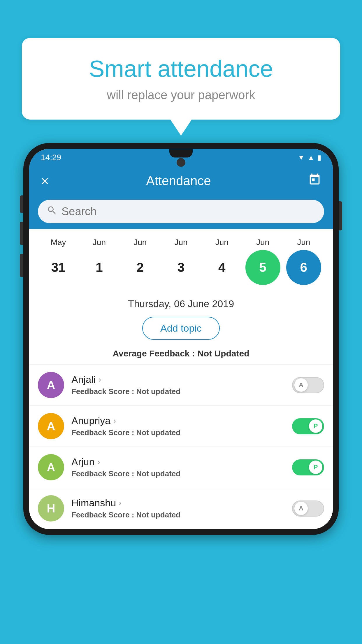 This screenshot has width=362, height=644. What do you see at coordinates (115, 421) in the screenshot?
I see `chevron-icon-anupriya: ›` at bounding box center [115, 421].